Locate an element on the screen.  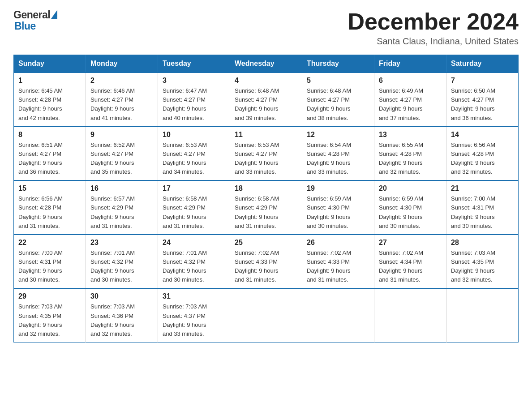
calendar-cell: 1 Sunrise: 6:45 AM Sunset: 4:28 PM Dayli… is located at coordinates (50, 99).